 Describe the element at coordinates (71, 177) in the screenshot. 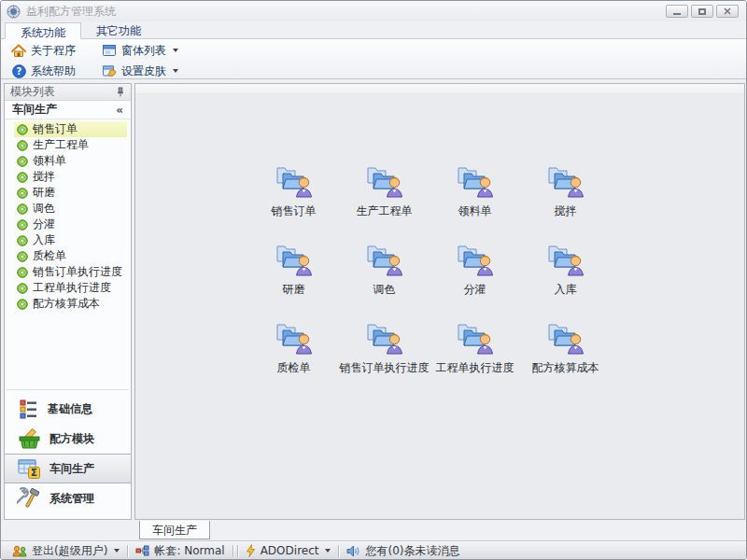

I see `sidebar-module-item: 搅拌` at that location.